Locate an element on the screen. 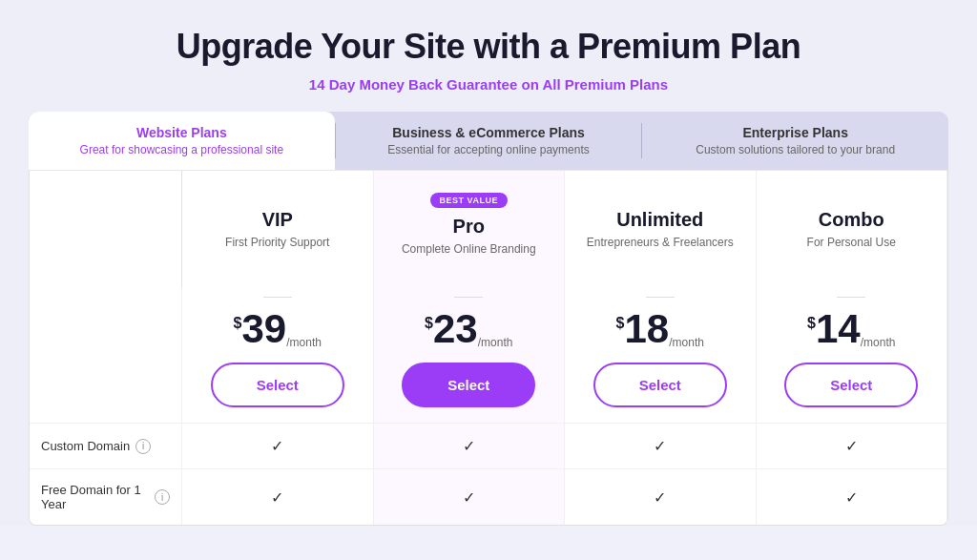 This screenshot has height=560, width=977. select-button-combo: Select is located at coordinates (851, 385).